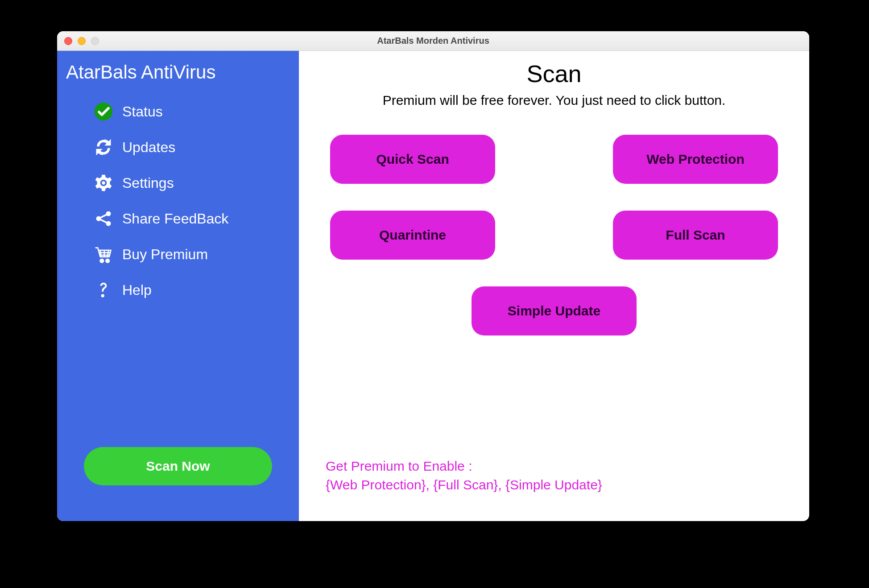 Image resolution: width=869 pixels, height=588 pixels. I want to click on titlebar: AtarBals Morden Antivirus, so click(433, 41).